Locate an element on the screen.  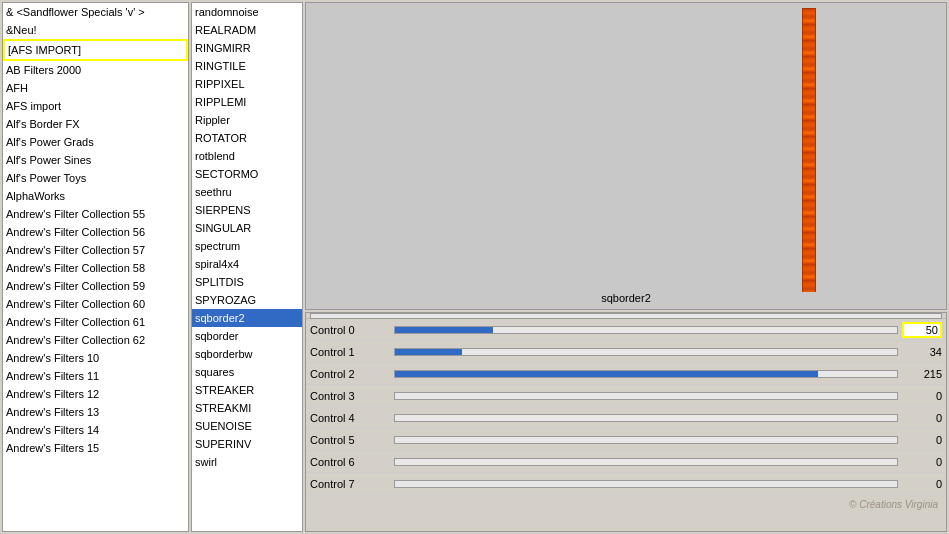
middle-list-item: randomnoise is located at coordinates (247, 12).